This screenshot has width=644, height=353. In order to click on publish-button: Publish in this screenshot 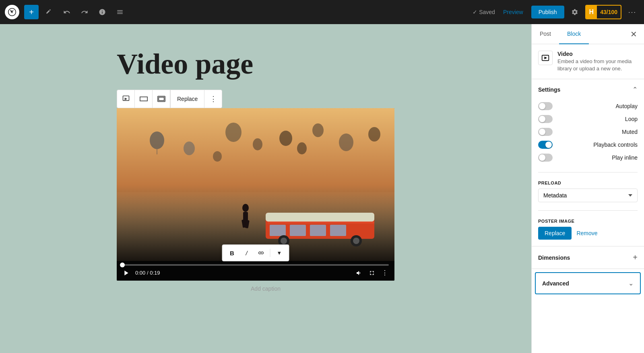, I will do `click(548, 12)`.